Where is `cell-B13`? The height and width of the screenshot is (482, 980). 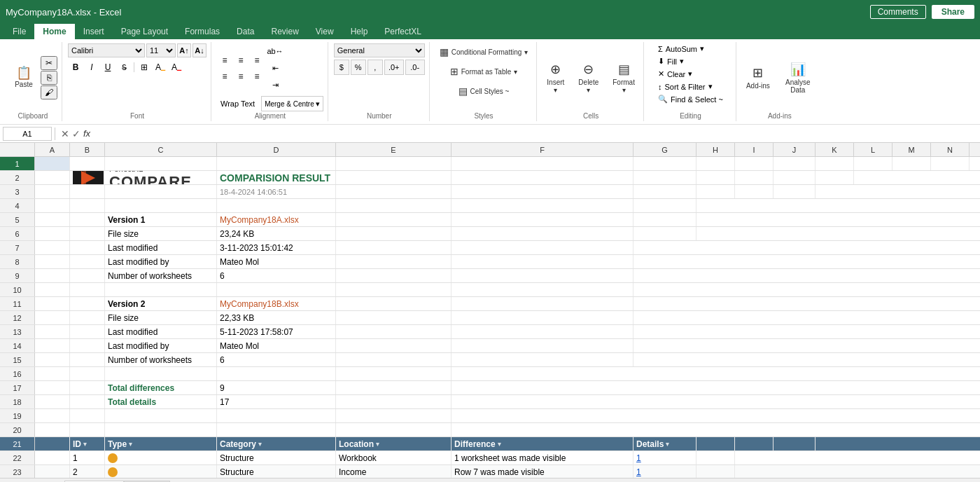 cell-B13 is located at coordinates (88, 332).